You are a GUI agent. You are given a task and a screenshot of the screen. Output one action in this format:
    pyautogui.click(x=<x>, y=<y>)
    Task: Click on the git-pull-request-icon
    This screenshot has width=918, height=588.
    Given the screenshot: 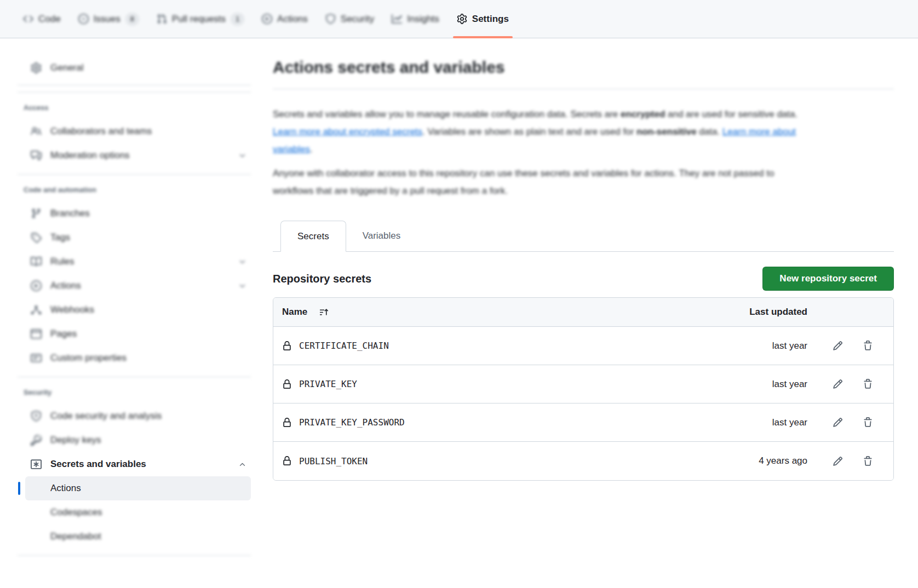 What is the action you would take?
    pyautogui.click(x=162, y=19)
    